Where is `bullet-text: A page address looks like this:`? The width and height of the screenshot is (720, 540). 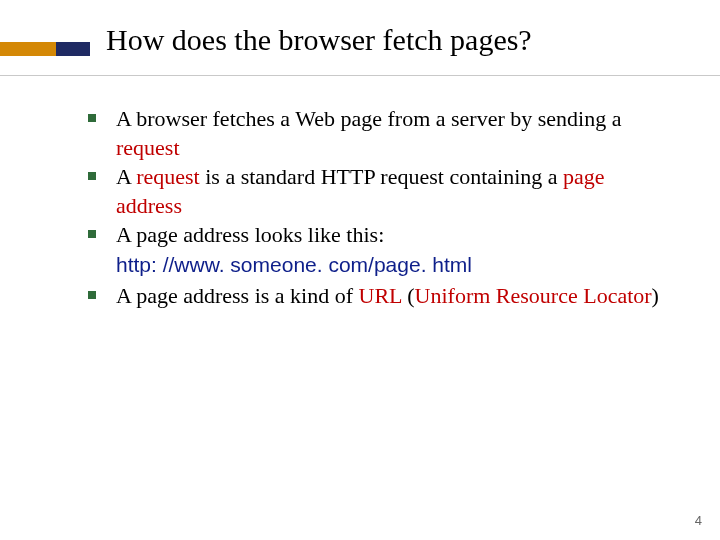
bullet-text: A page address looks like this: is located at coordinates (250, 234).